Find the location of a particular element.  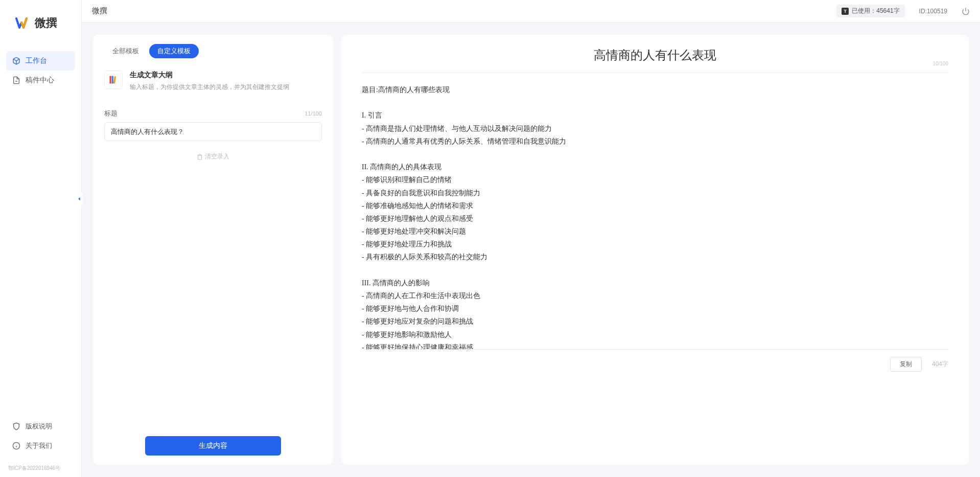

shield-icon is located at coordinates (16, 426).